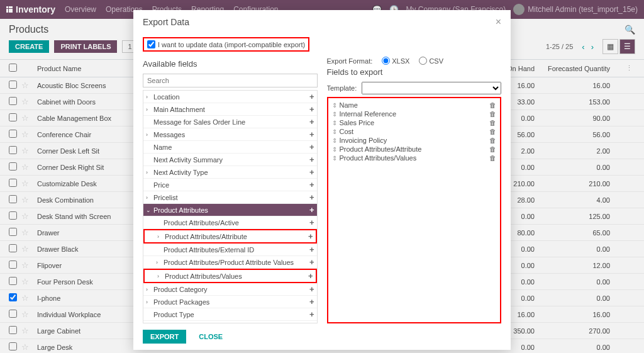 The image size is (644, 353). Describe the element at coordinates (230, 135) in the screenshot. I see `available-field: ›Messages+` at that location.